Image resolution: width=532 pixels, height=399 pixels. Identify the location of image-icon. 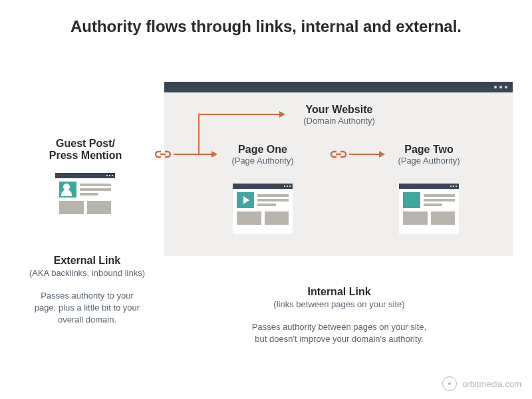
(412, 200).